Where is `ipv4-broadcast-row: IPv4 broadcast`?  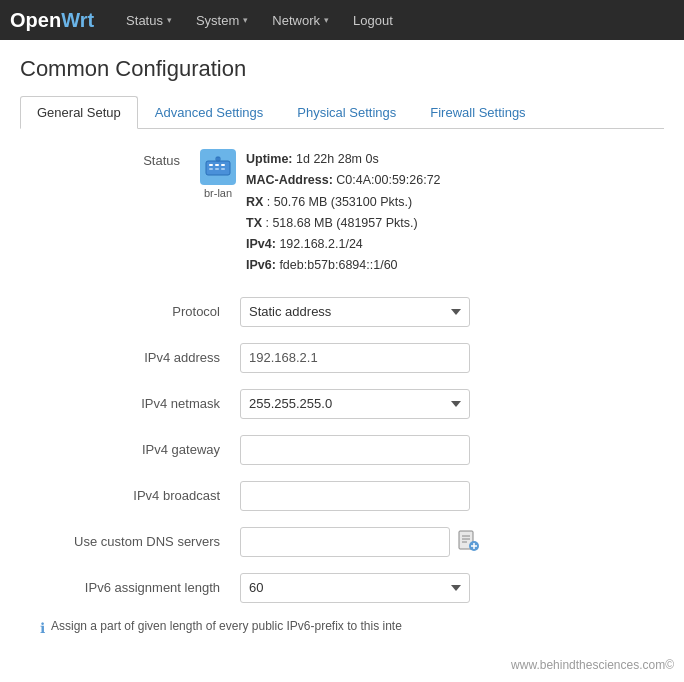 ipv4-broadcast-row: IPv4 broadcast is located at coordinates (342, 496).